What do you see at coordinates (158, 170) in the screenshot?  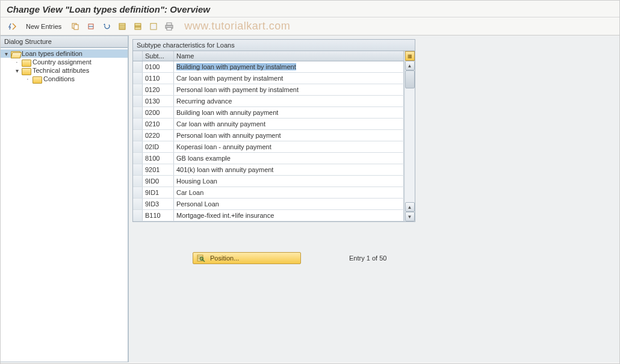 I see `cell-subtype: 9201` at bounding box center [158, 170].